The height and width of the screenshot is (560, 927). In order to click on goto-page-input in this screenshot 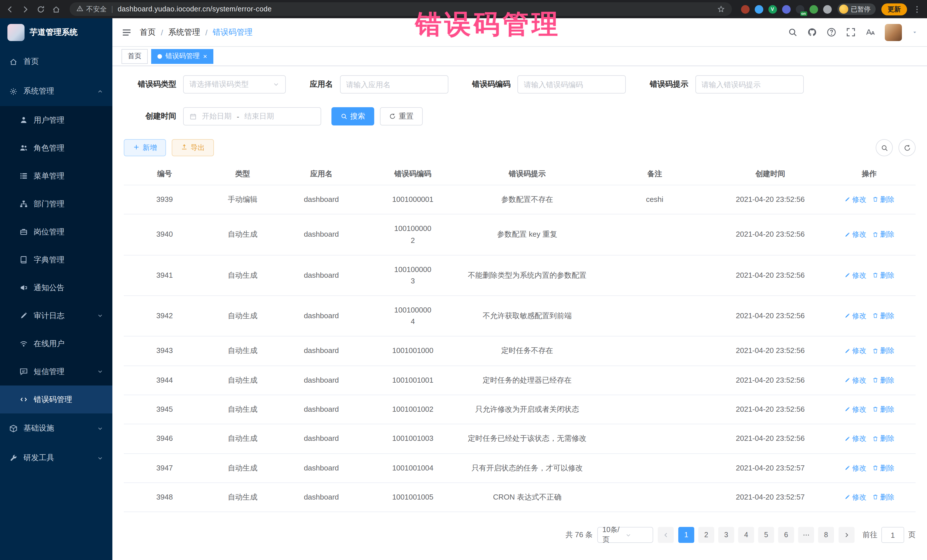, I will do `click(893, 535)`.